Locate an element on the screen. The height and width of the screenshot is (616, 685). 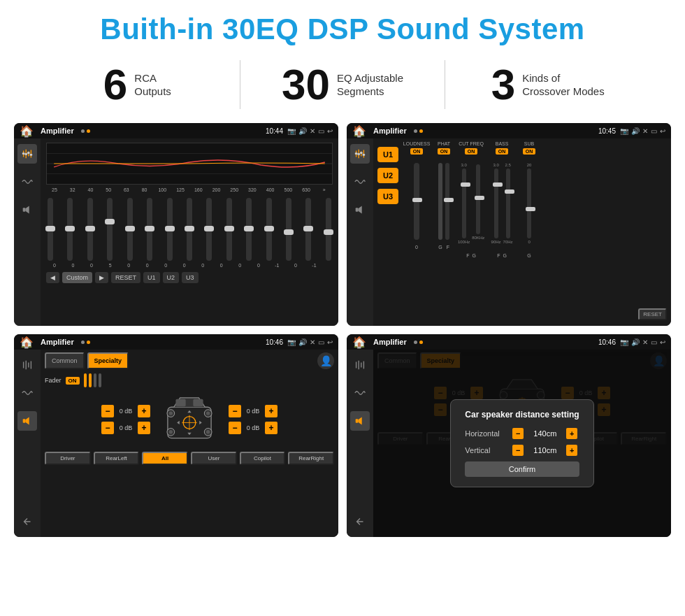
horizontal-plus-btn: + is located at coordinates (572, 434).